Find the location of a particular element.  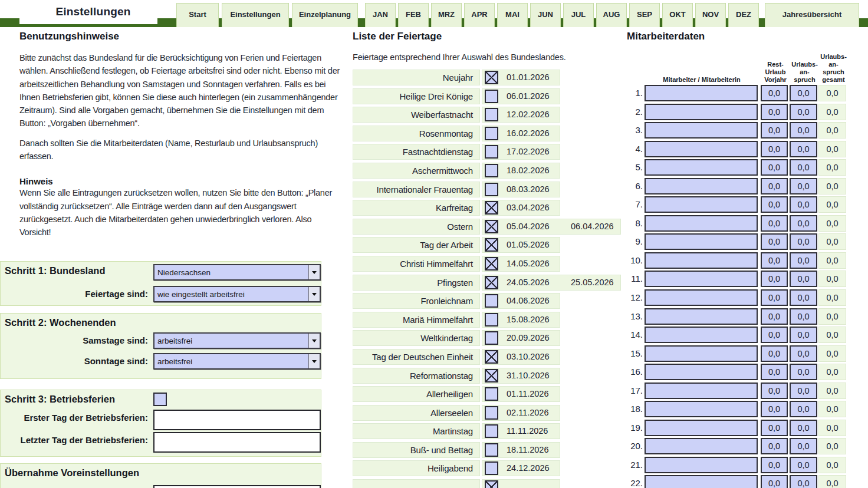

tab-einzelplanung: Einzelplanung is located at coordinates (325, 15).